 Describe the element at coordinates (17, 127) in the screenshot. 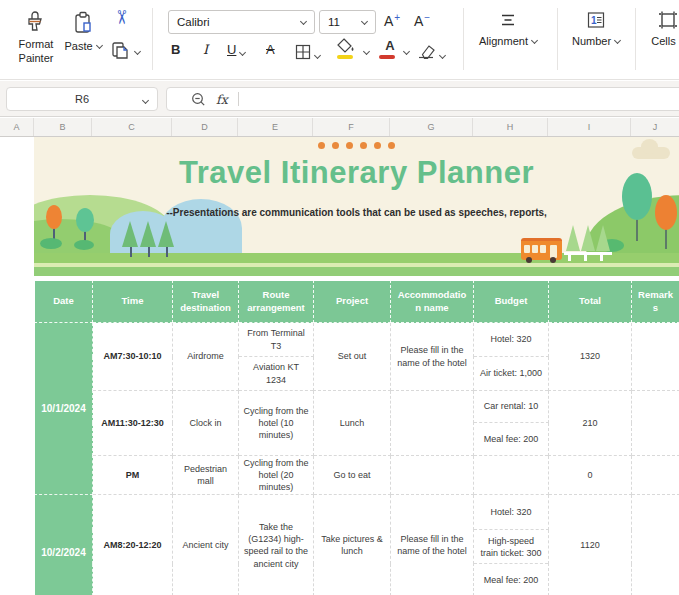

I see `column-header-a: A` at that location.